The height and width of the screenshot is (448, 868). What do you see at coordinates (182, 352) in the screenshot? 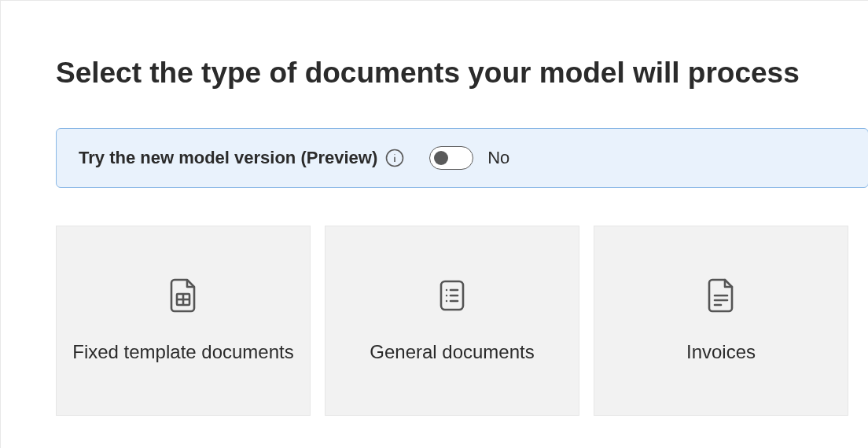
I see `card-label: Fixed template documents` at bounding box center [182, 352].